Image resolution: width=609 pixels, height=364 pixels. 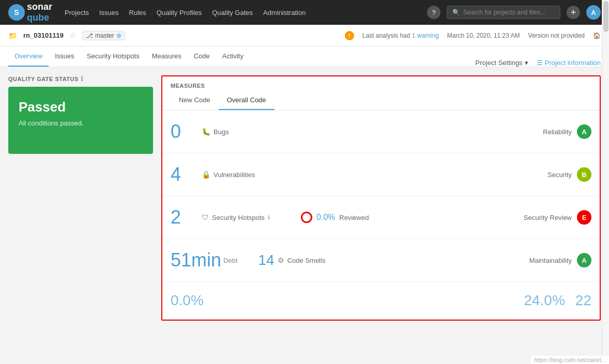 What do you see at coordinates (381, 83) in the screenshot?
I see `measures-header: MEASURES` at bounding box center [381, 83].